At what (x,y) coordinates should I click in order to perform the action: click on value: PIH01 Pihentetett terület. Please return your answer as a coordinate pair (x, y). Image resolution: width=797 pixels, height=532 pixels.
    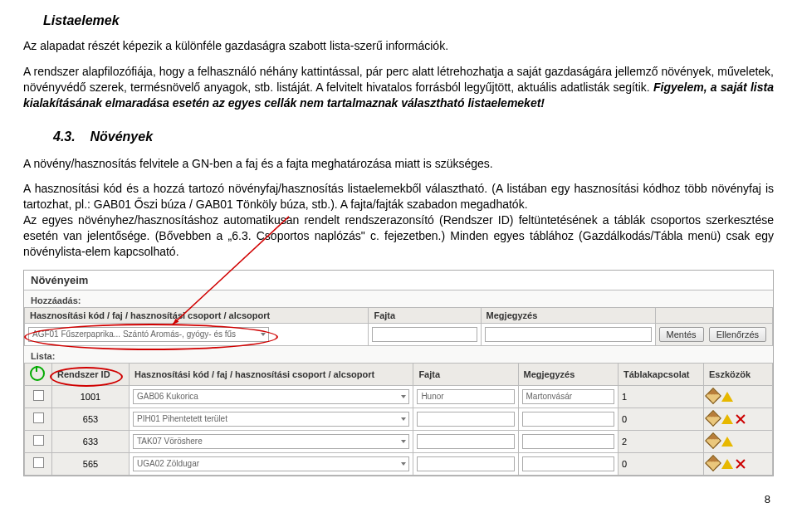
    Looking at the image, I should click on (183, 418).